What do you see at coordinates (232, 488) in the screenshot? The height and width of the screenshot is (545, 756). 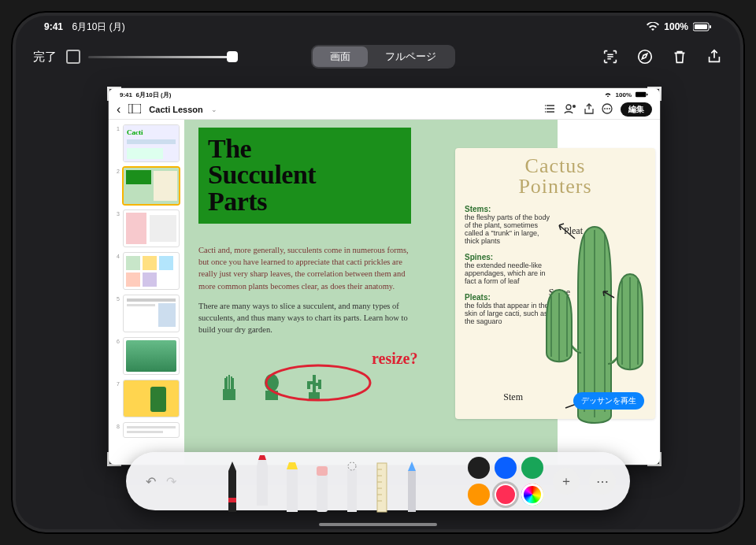 I see `pen-tool` at bounding box center [232, 488].